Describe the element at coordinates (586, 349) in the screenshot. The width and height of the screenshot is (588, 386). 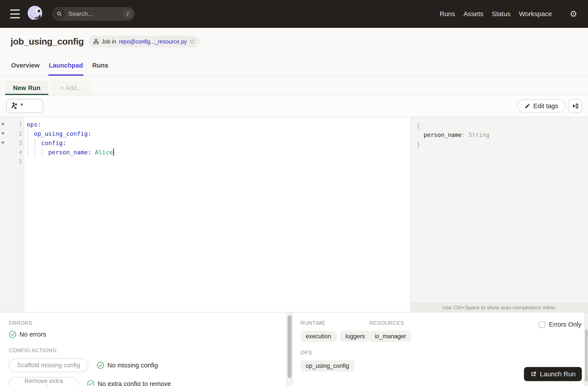
I see `bottom-right-scrollbar` at that location.